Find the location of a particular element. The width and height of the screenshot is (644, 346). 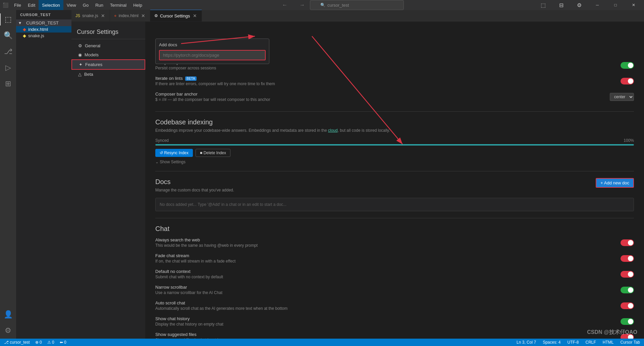

chat-setting-3: Narrow scrollbar Use a narrow scrollbar … is located at coordinates (394, 290).